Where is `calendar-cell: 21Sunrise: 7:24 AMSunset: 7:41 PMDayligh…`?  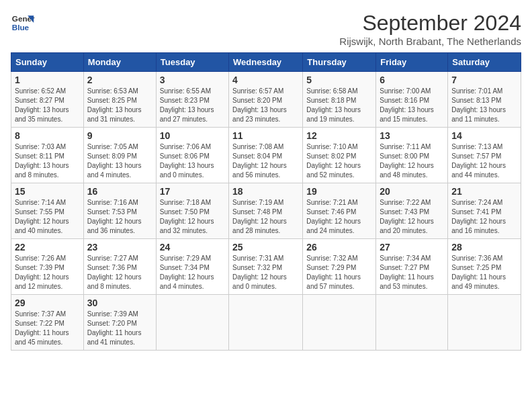 calendar-cell: 21Sunrise: 7:24 AMSunset: 7:41 PMDayligh… is located at coordinates (485, 211).